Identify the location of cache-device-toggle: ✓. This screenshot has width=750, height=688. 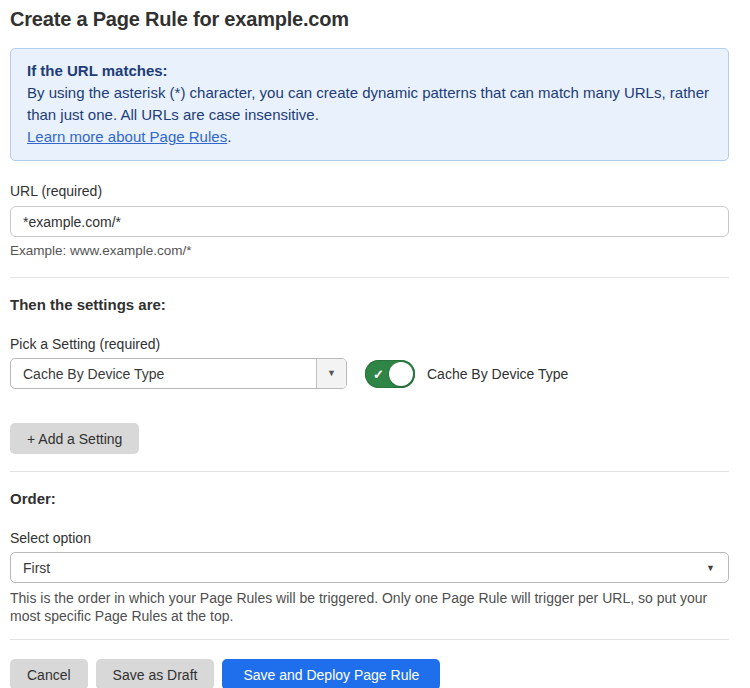
(390, 374).